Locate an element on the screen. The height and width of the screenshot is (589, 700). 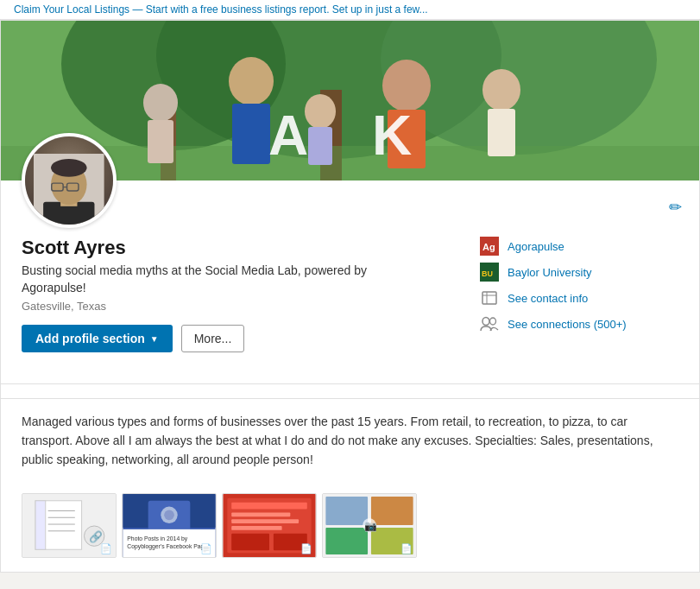
summary-text: Managed various types and forms of busin… is located at coordinates (350, 440).